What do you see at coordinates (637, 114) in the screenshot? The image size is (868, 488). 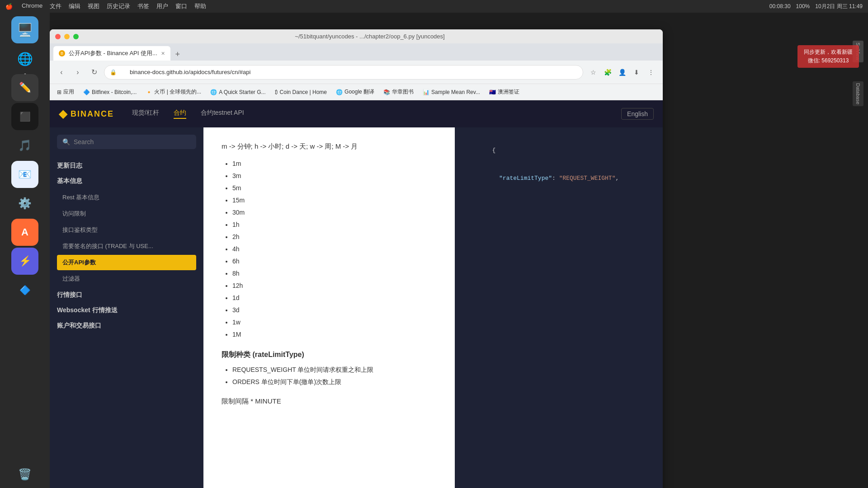 I see `language-button: English` at bounding box center [637, 114].